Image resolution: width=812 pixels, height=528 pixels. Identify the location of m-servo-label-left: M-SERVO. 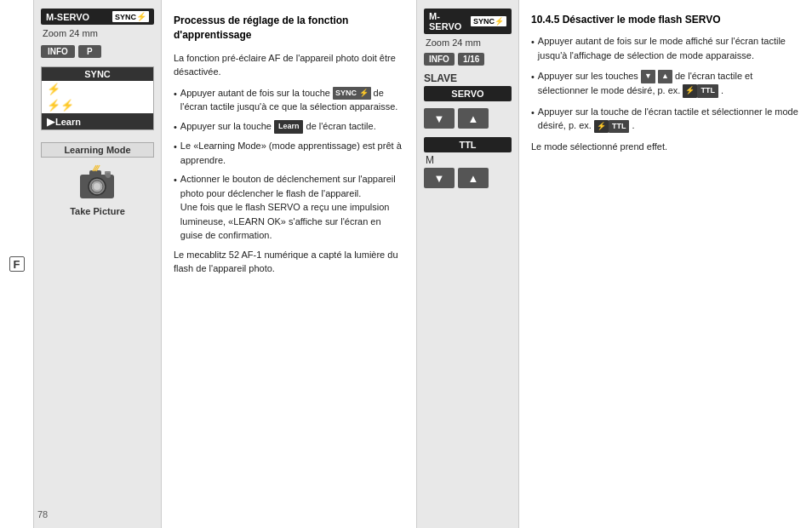
(68, 17).